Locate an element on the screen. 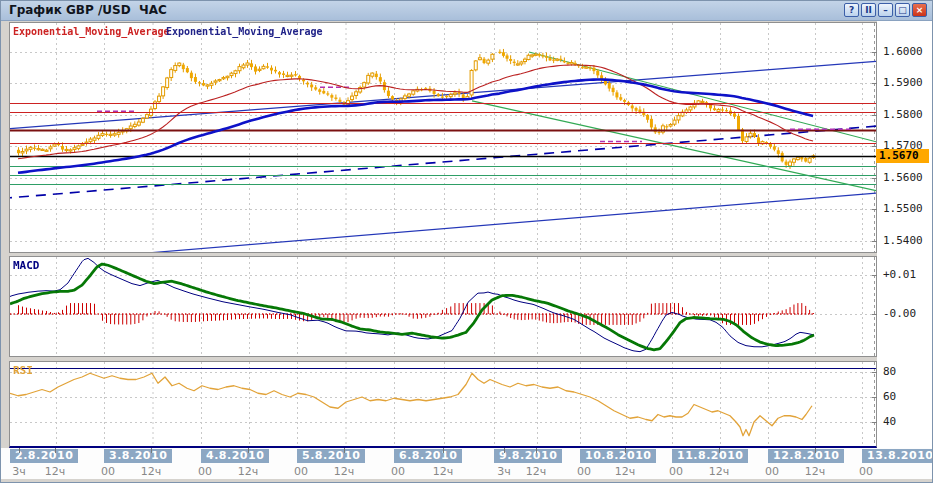 The width and height of the screenshot is (933, 483). date-badge: 4.8.2010 is located at coordinates (235, 456).